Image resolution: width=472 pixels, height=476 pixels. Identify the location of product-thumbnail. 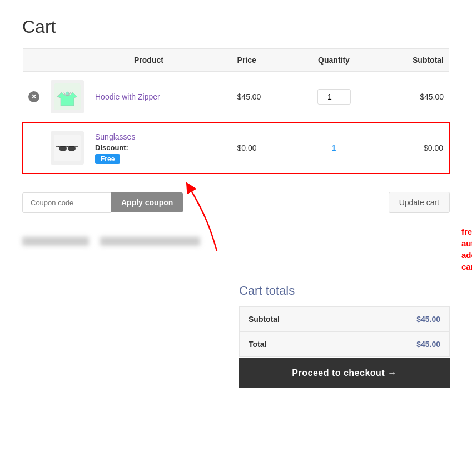
(67, 97).